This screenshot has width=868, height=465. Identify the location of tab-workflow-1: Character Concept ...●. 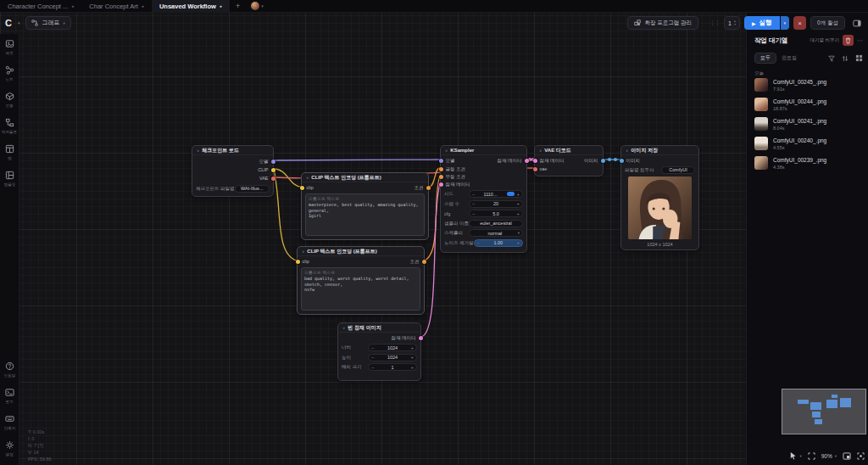
(41, 6).